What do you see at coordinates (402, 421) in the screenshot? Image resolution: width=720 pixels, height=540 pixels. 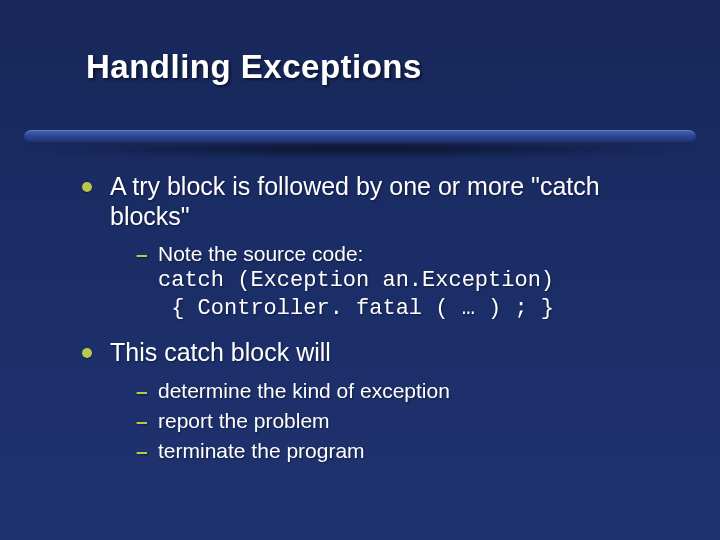 I see `sub-bullet-item: report the problem` at bounding box center [402, 421].